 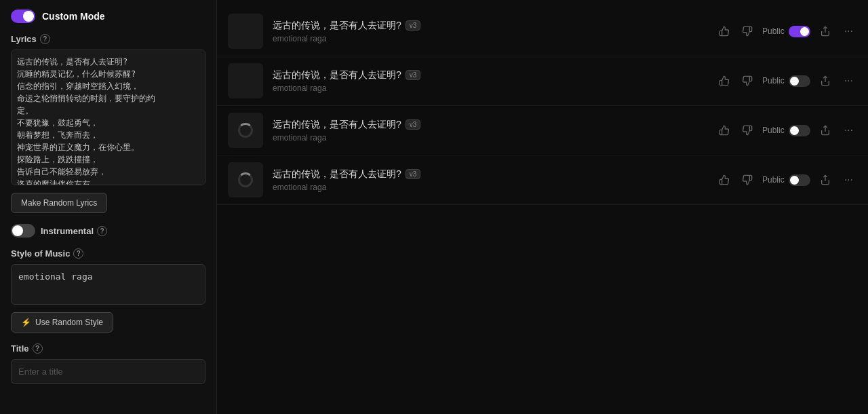 I want to click on instrumental-toggle, so click(x=23, y=231).